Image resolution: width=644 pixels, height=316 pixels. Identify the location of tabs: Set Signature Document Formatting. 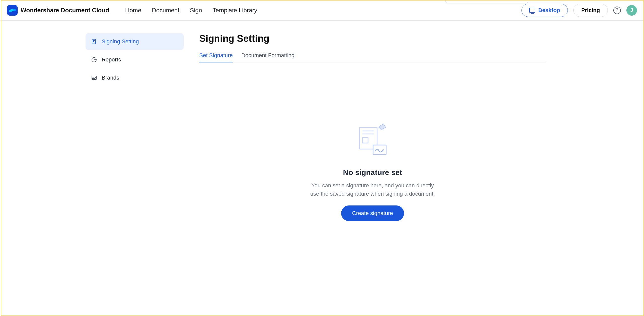
(373, 57).